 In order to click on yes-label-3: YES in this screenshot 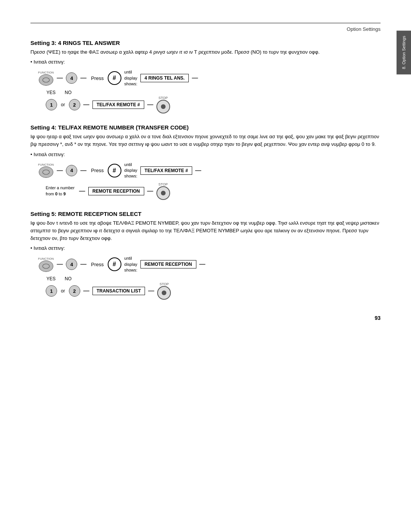, I will do `click(51, 93)`.